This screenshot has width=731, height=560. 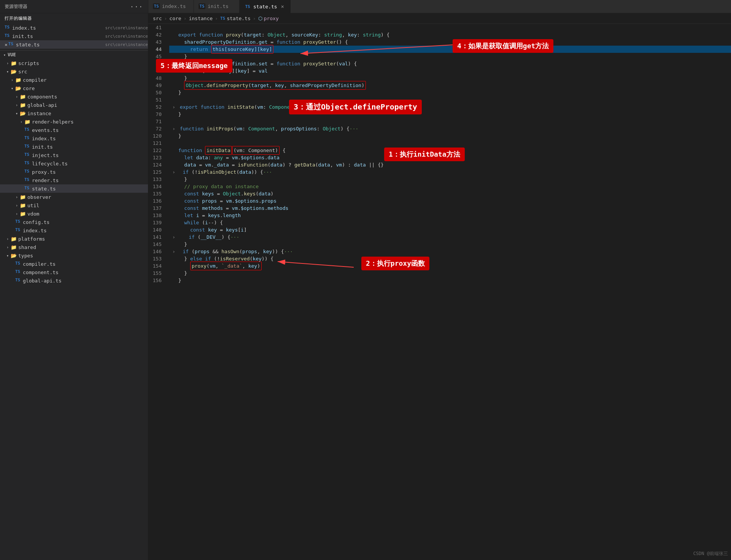 I want to click on code-line-141: › if (__DEV__) {···, so click(x=450, y=237).